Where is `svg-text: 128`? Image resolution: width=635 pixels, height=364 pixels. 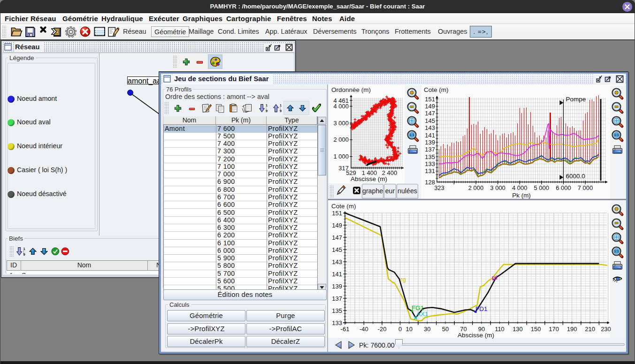 svg-text: 128 is located at coordinates (430, 182).